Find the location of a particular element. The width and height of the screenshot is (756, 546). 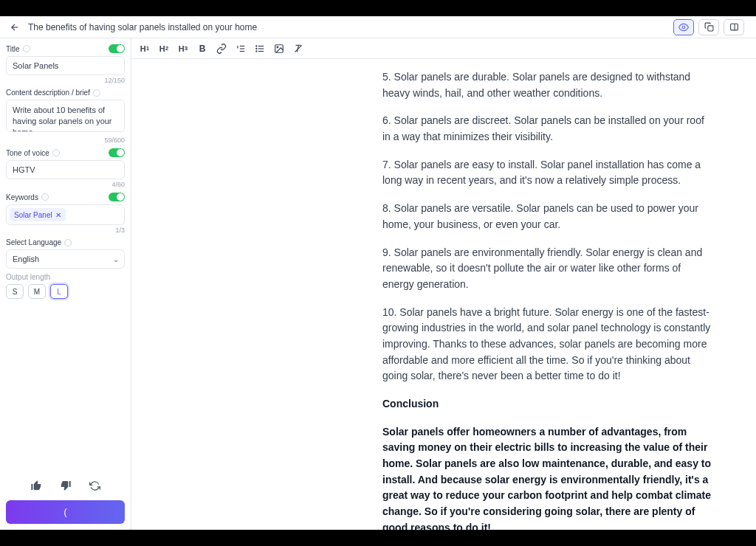

conclusion-body: Solar panels offer homeowners a number o… is located at coordinates (547, 477).